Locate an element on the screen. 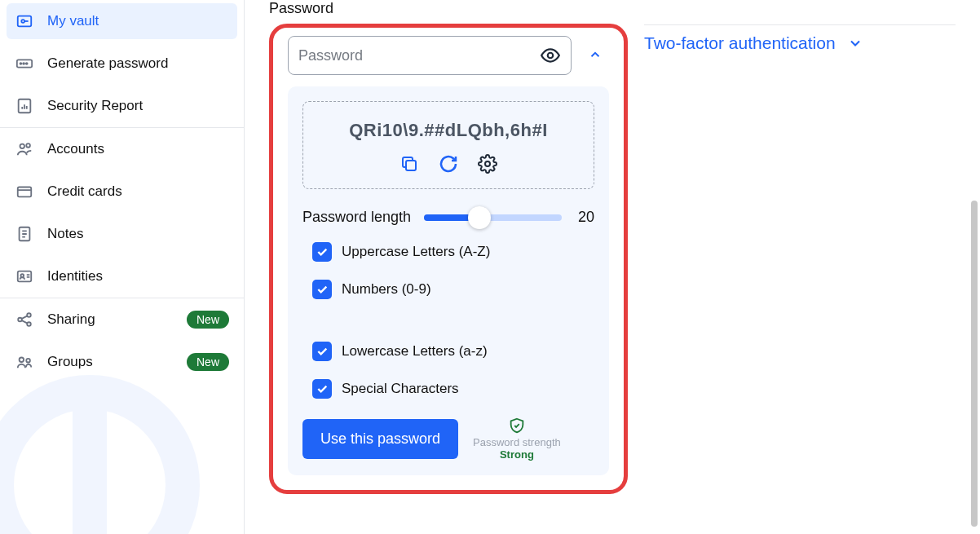 The image size is (980, 534). credit-card-icon is located at coordinates (24, 192).